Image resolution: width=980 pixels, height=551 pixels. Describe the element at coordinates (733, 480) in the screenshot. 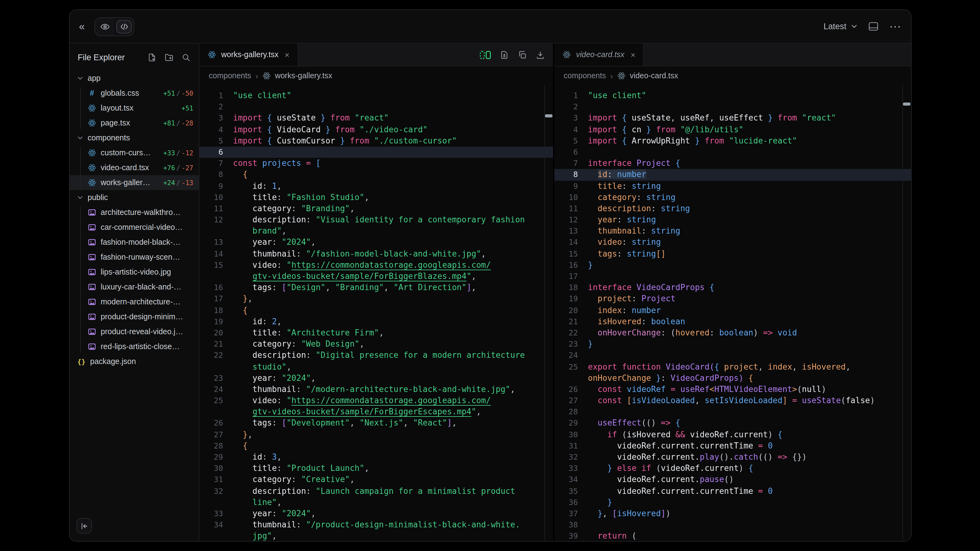

I see `code-line: 34 videoRef.current.pause()` at that location.